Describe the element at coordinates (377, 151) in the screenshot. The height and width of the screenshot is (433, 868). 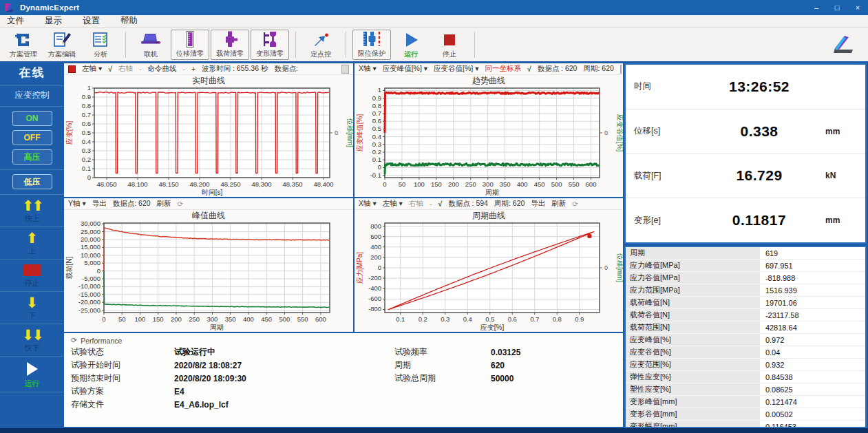
I see `svg-text: 0.2` at that location.